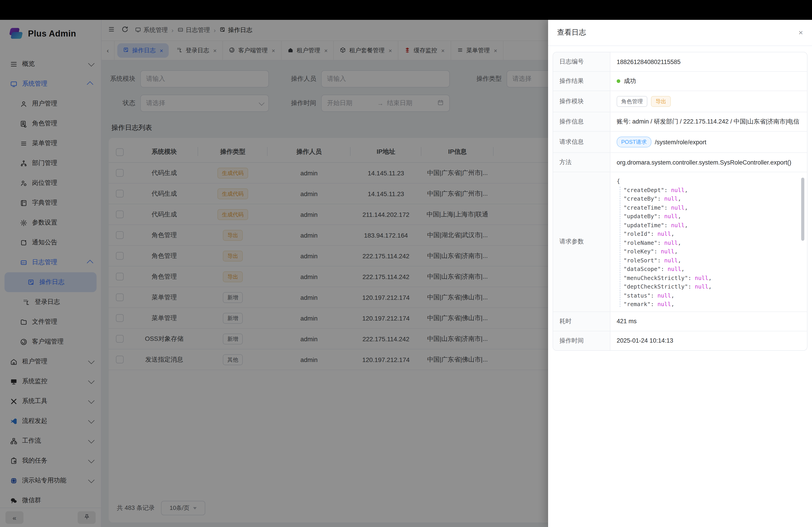  What do you see at coordinates (803, 241) in the screenshot?
I see `json-scrollbar` at bounding box center [803, 241].